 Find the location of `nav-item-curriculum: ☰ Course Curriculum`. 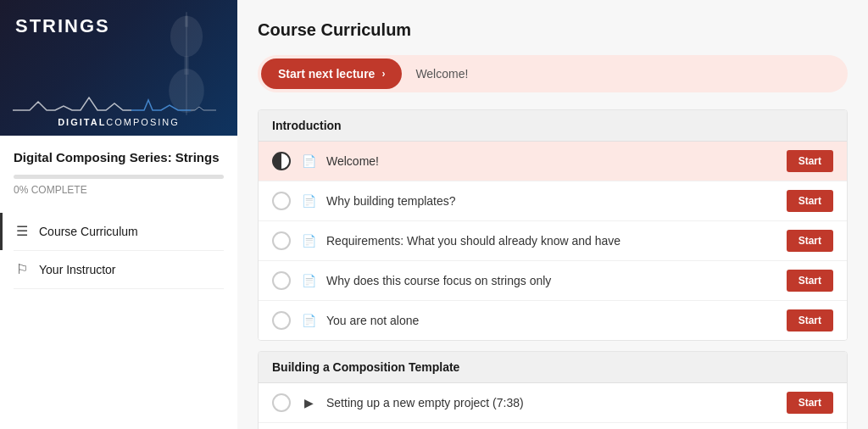

nav-item-curriculum: ☰ Course Curriculum is located at coordinates (119, 232).